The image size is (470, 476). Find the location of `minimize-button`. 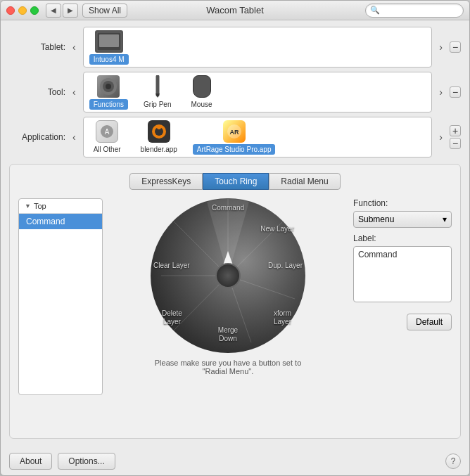

minimize-button is located at coordinates (23, 11).